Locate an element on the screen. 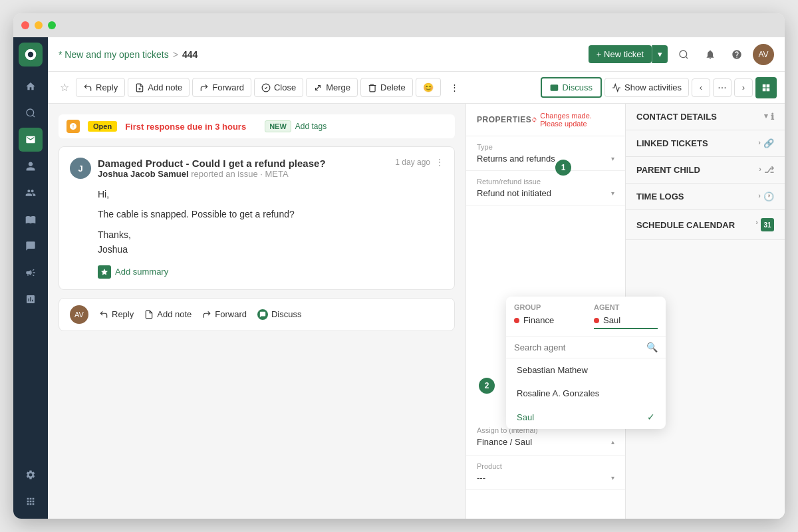 The width and height of the screenshot is (798, 532). info-icon: ℹ is located at coordinates (773, 117).